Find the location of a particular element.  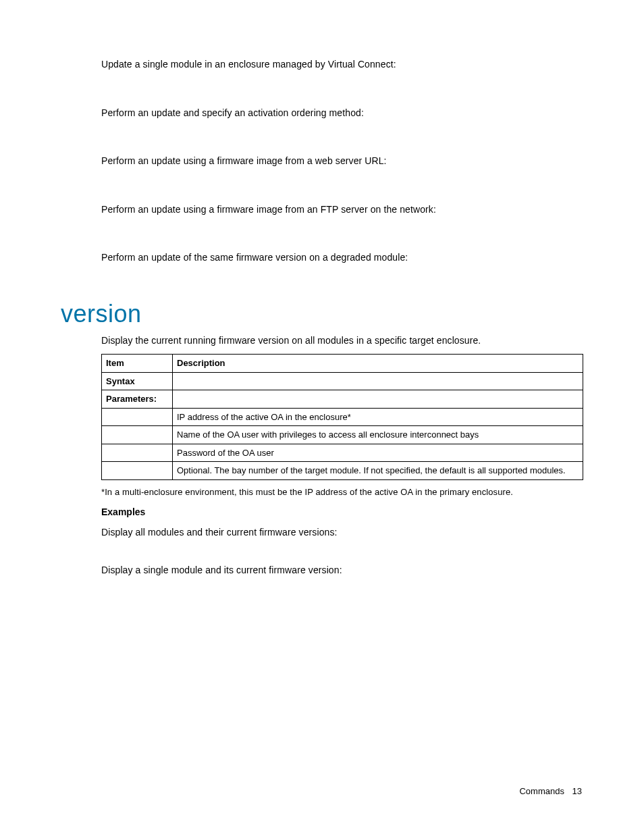

table-row: Syntax is located at coordinates (343, 381).